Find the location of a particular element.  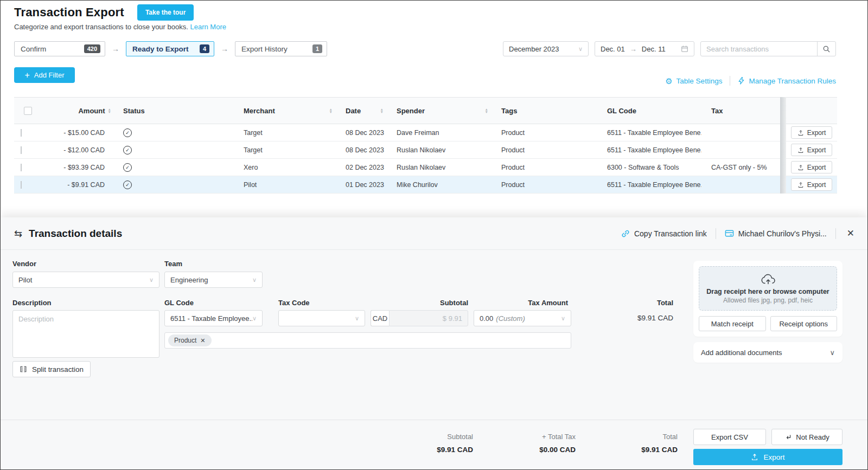

learn-more-link: Learn More is located at coordinates (208, 27).